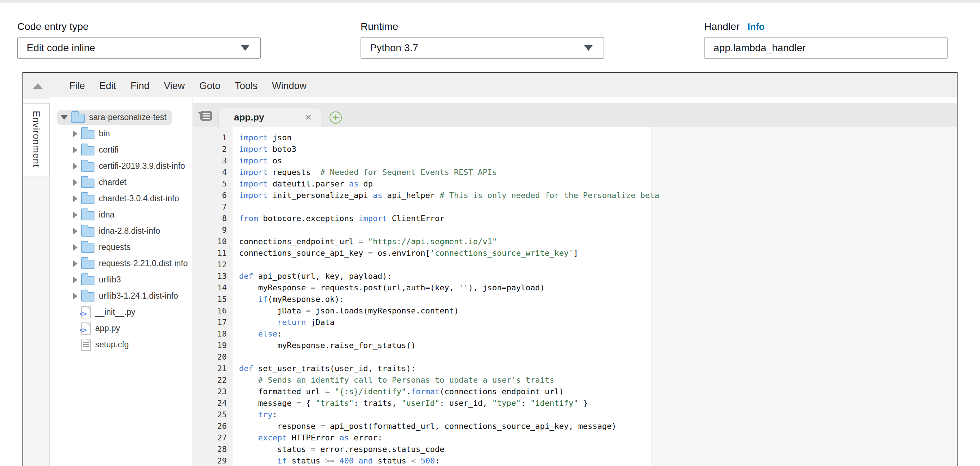 The height and width of the screenshot is (466, 980). What do you see at coordinates (109, 150) in the screenshot?
I see `tree-item-label: certifi` at bounding box center [109, 150].